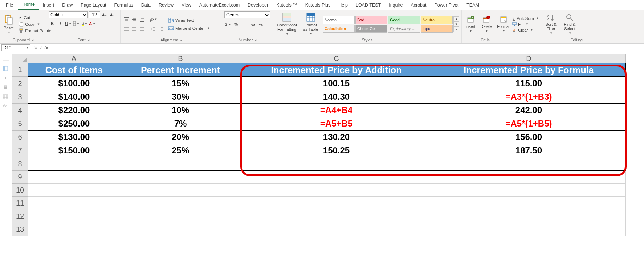 The width and height of the screenshot is (644, 269). Describe the element at coordinates (6, 107) in the screenshot. I see `text-icon: Aa` at that location.